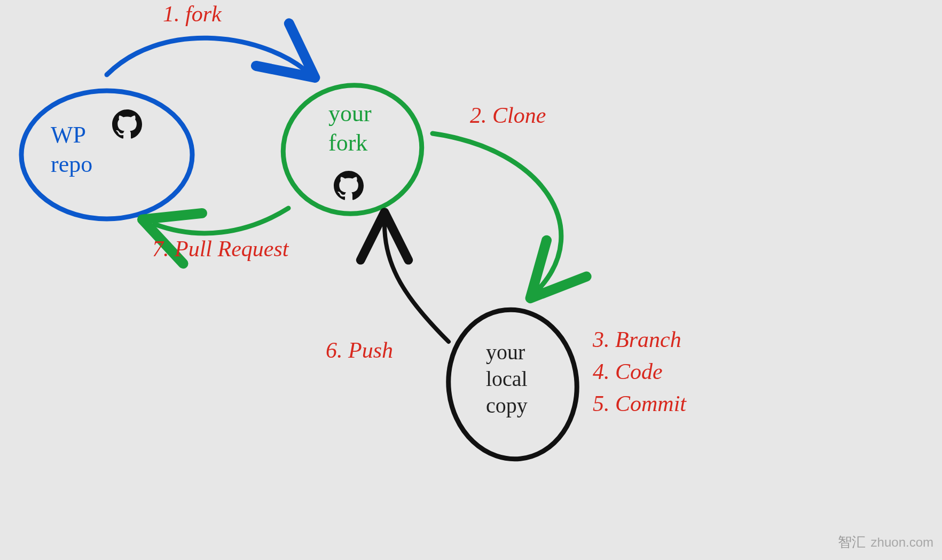 Image resolution: width=942 pixels, height=560 pixels. I want to click on step-3-branch: 3. Branch, so click(637, 340).